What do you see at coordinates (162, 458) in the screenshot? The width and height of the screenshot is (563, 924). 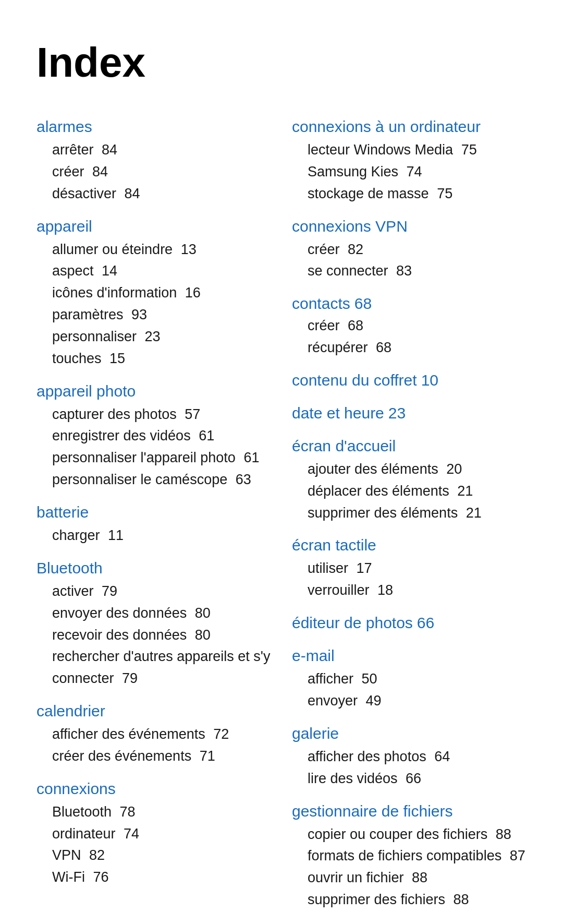 I see `list-item: personnaliser l'appareil photo 61` at bounding box center [162, 458].